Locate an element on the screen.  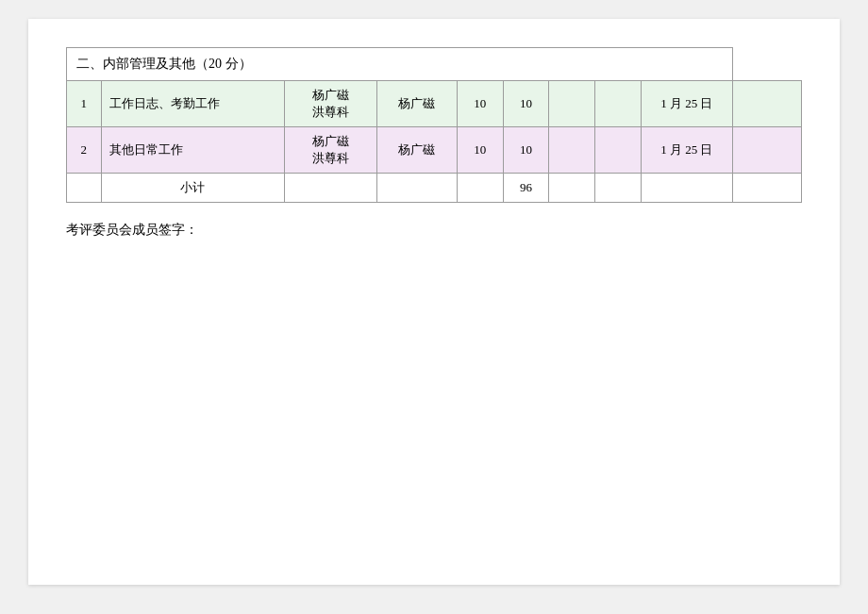
table-row: 2 其他日常工作 杨广磁 洪尊科 杨广磁 10 10 1 月 25 日 is located at coordinates (434, 151).